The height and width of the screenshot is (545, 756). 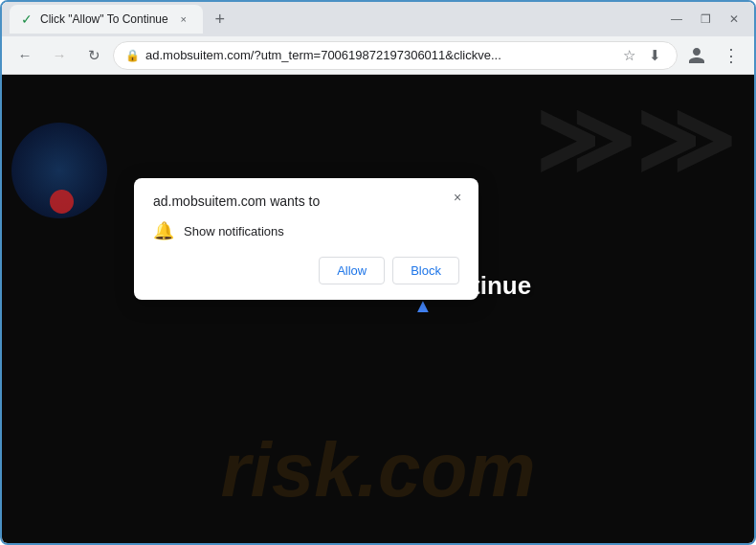 I want to click on menu-button: ⋮, so click(x=731, y=56).